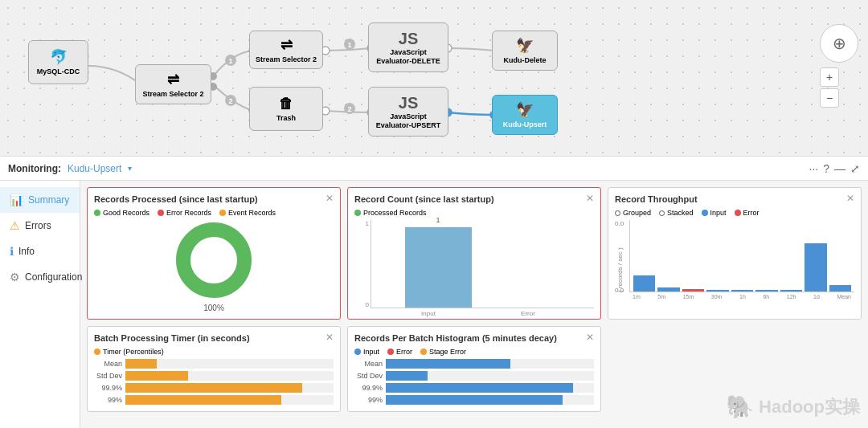  I want to click on legend-input-label: Input, so click(719, 213).